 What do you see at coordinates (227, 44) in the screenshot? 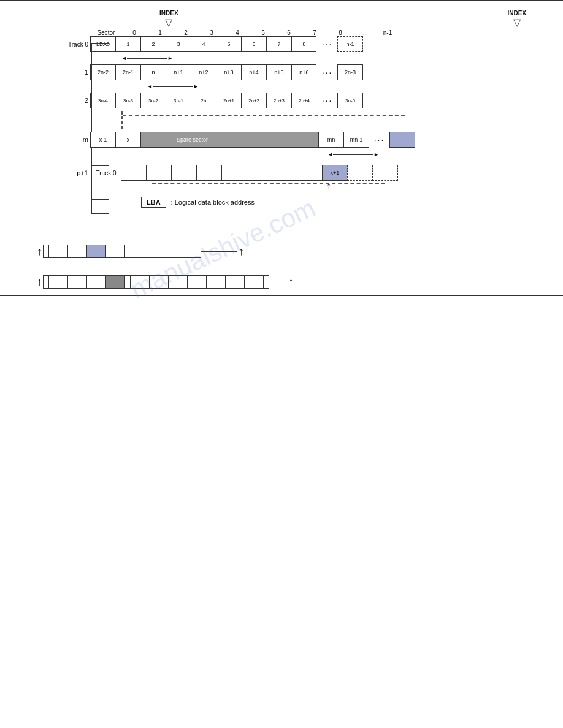
I see `track0-cells: LBA0 1 2 3 4 5 6 7 8 ··· n-1` at bounding box center [227, 44].